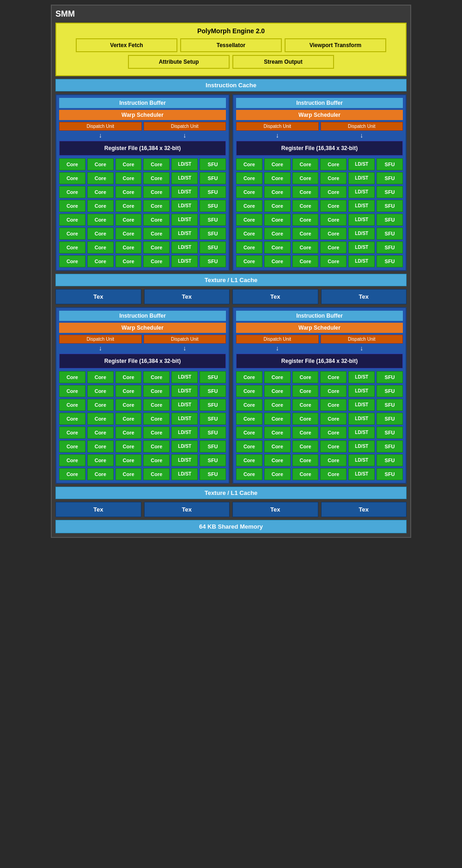 This screenshot has height=868, width=462. What do you see at coordinates (320, 419) in the screenshot?
I see `sm4-row4: Core Core Core Core LD/ST SFU` at bounding box center [320, 419].